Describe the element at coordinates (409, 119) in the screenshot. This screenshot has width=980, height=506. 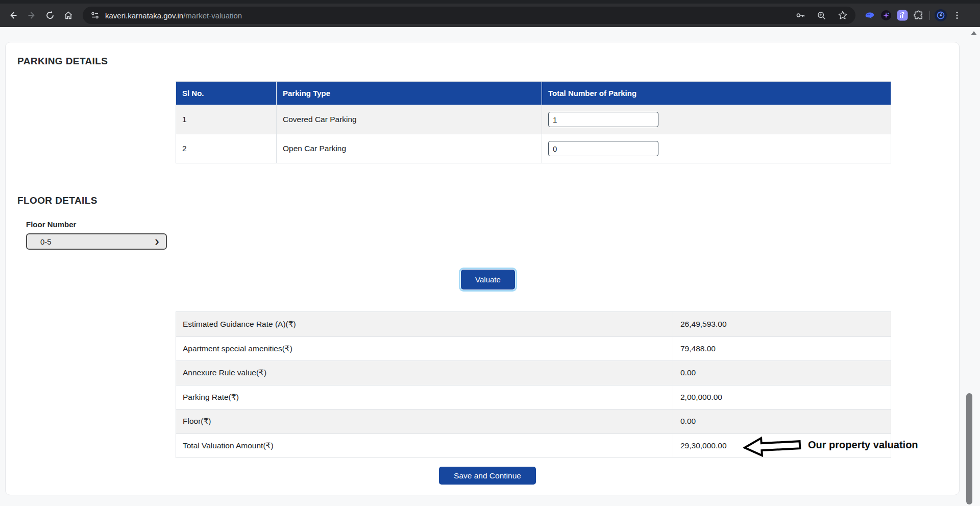
I see `cell-parking-type: Covered Car Parking` at that location.